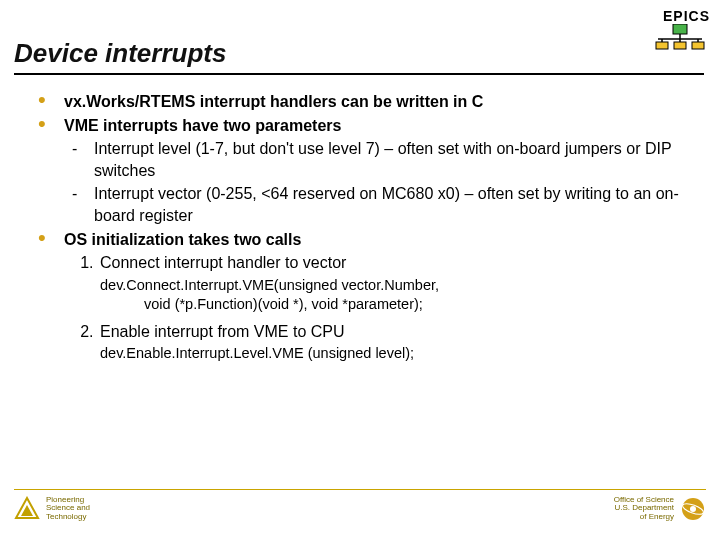 The width and height of the screenshot is (720, 540). Describe the element at coordinates (644, 509) in the screenshot. I see `footer-right-text: Office of Science U.S. Department of Ene…` at that location.